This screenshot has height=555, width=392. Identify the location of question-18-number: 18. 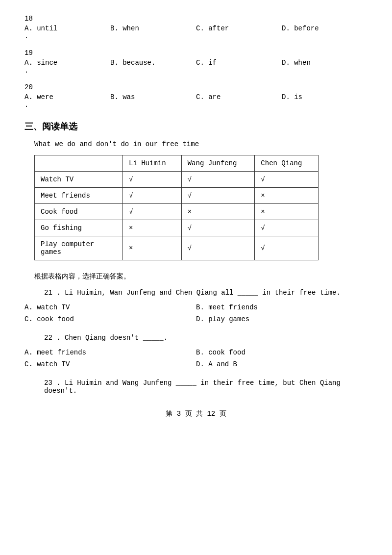
(196, 19).